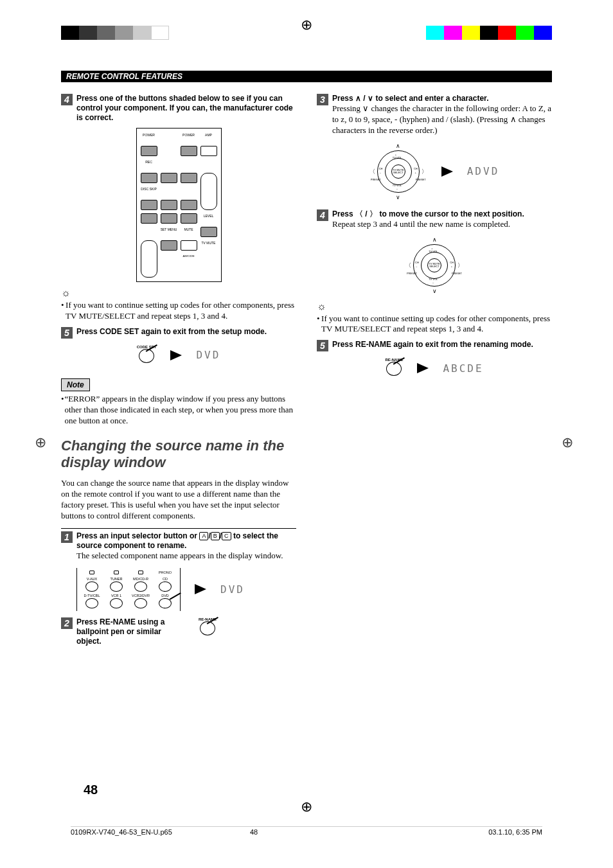 This screenshot has height=868, width=613. What do you see at coordinates (40, 443) in the screenshot?
I see `registration-mark-left: ⊕` at bounding box center [40, 443].